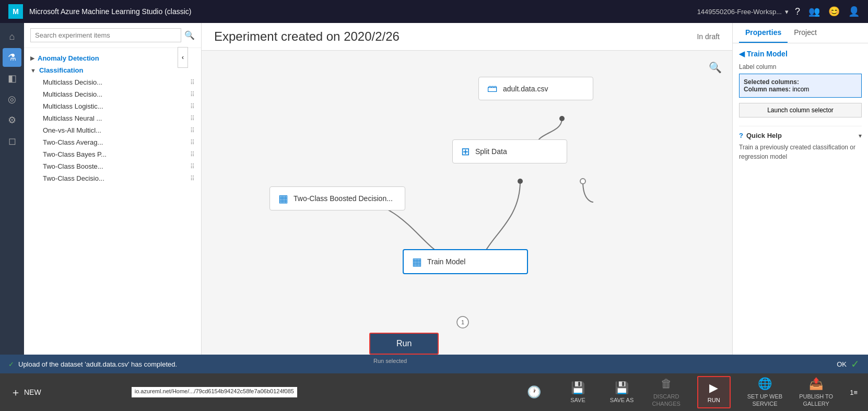  Describe the element at coordinates (12, 57) in the screenshot. I see `nav-experiments-icon: ⚗` at that location.